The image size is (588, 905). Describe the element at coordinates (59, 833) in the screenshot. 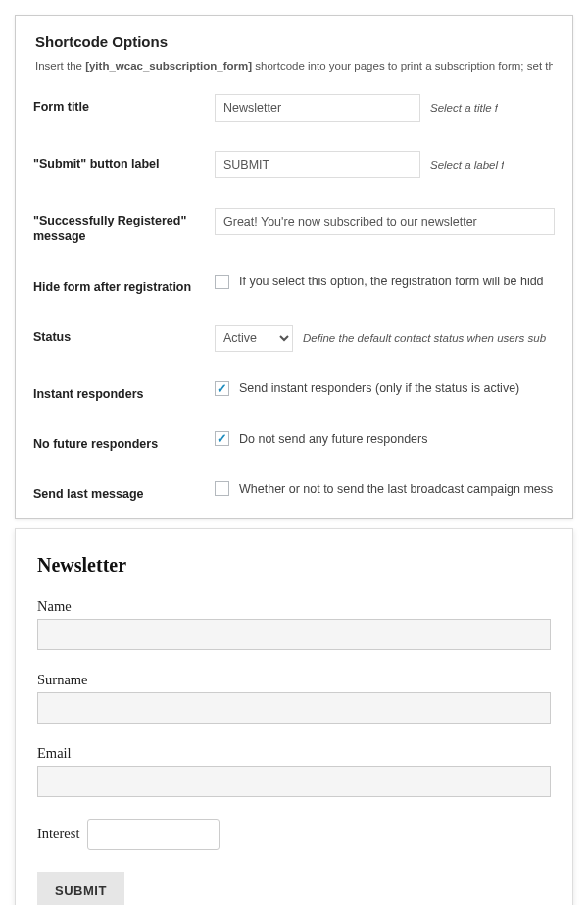

I see `label-interest: Interest` at that location.